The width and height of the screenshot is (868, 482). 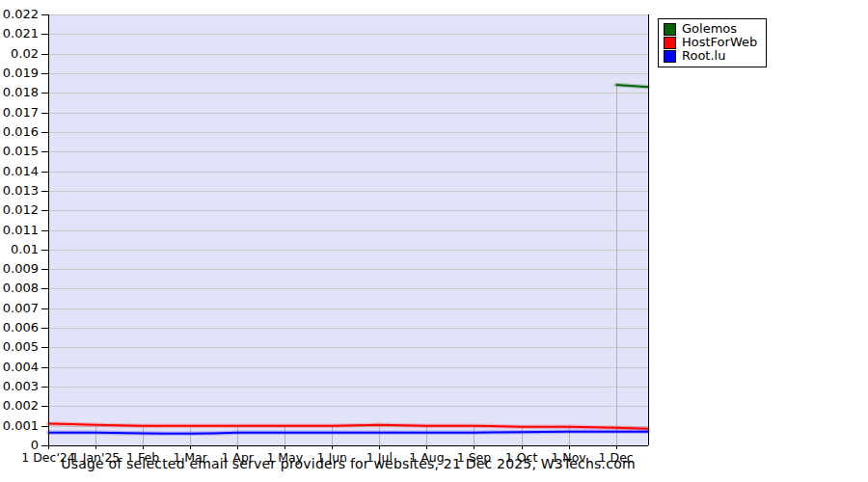 I want to click on legend-item-rootlu: Root.lu, so click(x=710, y=56).